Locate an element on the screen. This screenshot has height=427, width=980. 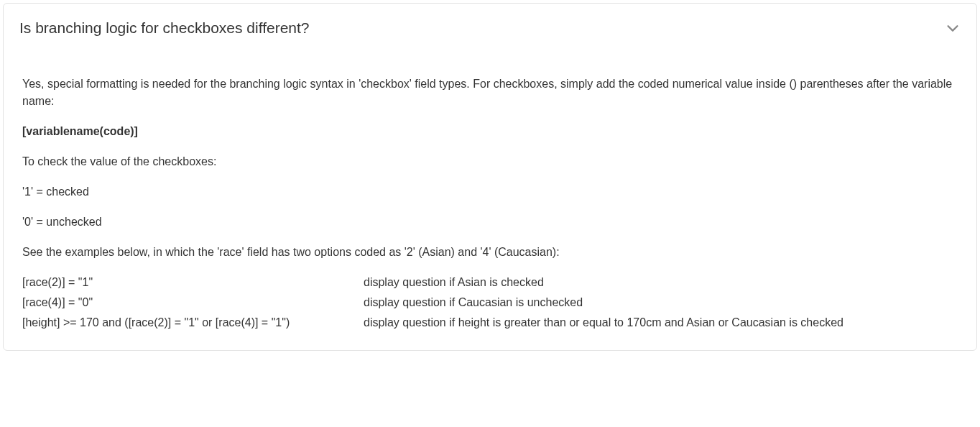
example-code: [race(2)] = "1" is located at coordinates (193, 283).